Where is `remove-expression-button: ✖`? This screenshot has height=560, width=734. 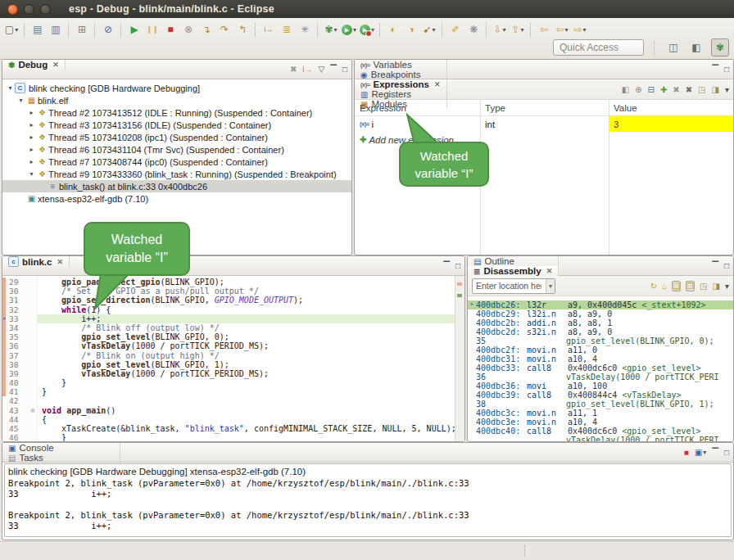
remove-expression-button: ✖ is located at coordinates (676, 90).